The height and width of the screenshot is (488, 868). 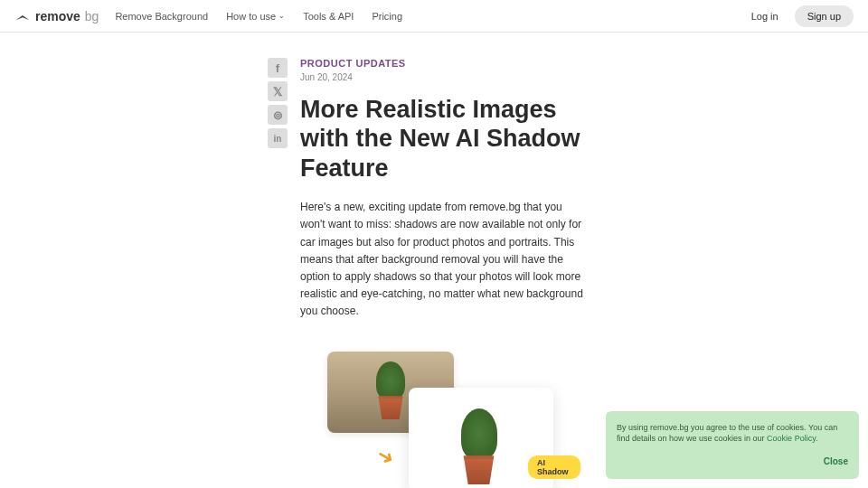 What do you see at coordinates (732, 462) in the screenshot?
I see `cookie-close-button: Close` at bounding box center [732, 462].